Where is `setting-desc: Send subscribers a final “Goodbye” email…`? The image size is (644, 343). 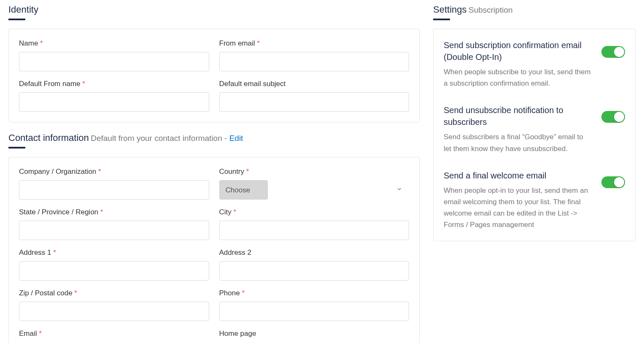
setting-desc: Send subscribers a final “Goodbye” email… is located at coordinates (517, 143).